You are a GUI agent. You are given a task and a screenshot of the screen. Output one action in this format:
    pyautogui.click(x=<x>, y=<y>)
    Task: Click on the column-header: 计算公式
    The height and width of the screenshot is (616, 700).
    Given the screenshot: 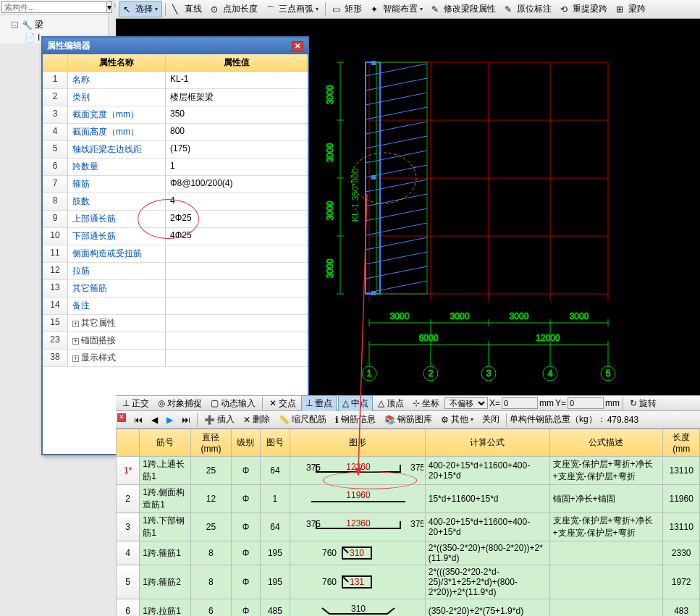 What is the action you would take?
    pyautogui.click(x=487, y=443)
    